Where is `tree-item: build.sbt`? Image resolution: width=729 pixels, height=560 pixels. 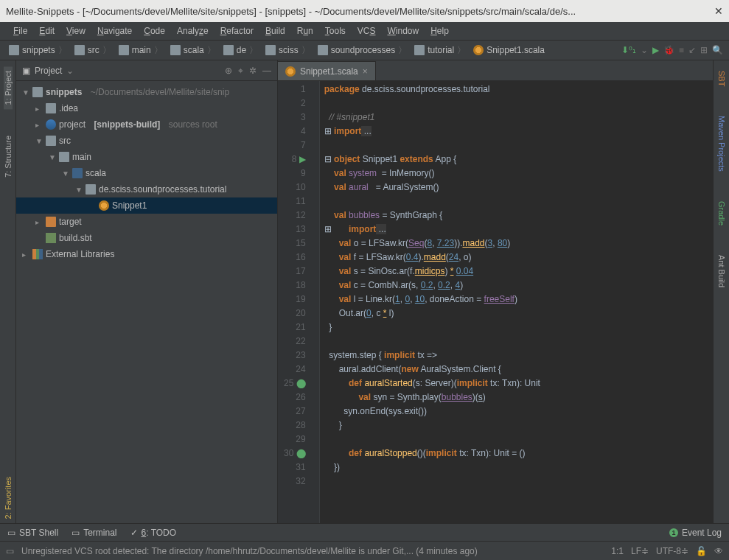
tree-item: build.sbt is located at coordinates (147, 238).